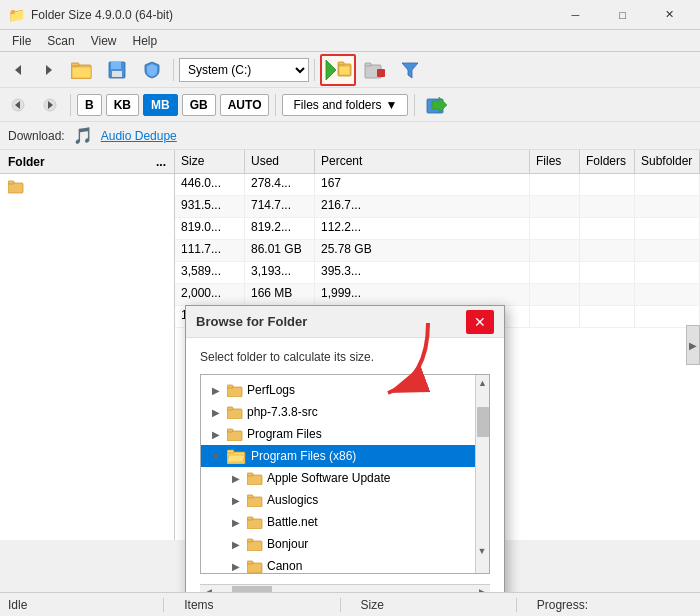 This screenshot has width=700, height=616. I want to click on stop-button, so click(375, 70).